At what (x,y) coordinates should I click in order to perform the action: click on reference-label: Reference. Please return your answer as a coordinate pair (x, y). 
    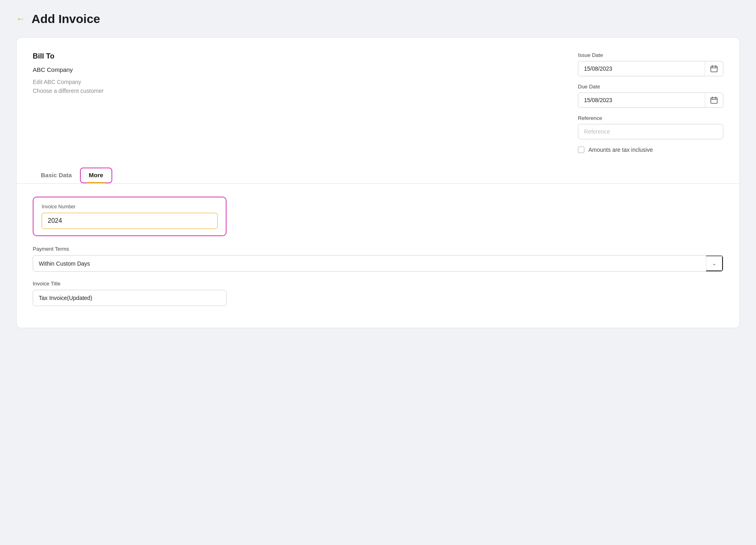
    Looking at the image, I should click on (651, 118).